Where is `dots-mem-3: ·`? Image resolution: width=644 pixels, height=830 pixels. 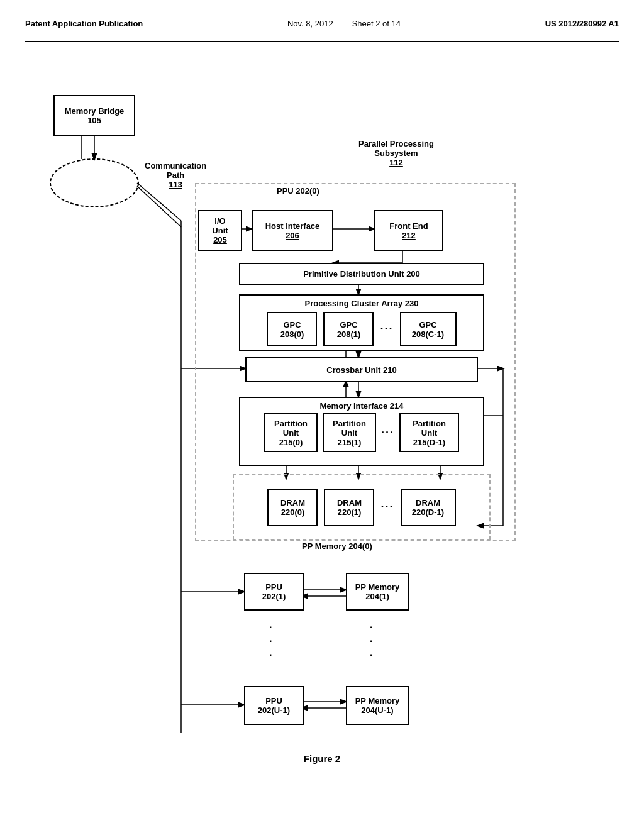
dots-mem-3: · is located at coordinates (372, 655).